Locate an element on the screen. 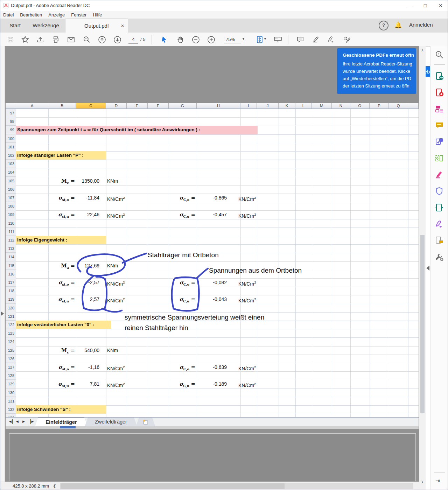 Image resolution: width=448 pixels, height=490 pixels. fit-page-icon is located at coordinates (260, 40).